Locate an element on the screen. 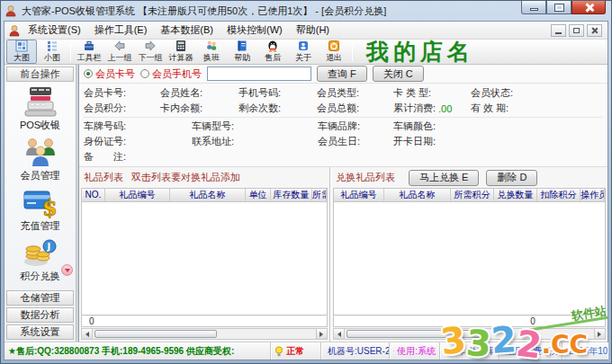 This screenshot has width=612, height=364. sidebar-item-recharge-management: $ 充值管理 is located at coordinates (40, 209).